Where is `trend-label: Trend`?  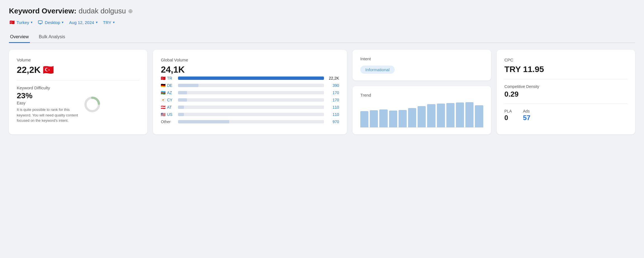 trend-label: Trend is located at coordinates (422, 95).